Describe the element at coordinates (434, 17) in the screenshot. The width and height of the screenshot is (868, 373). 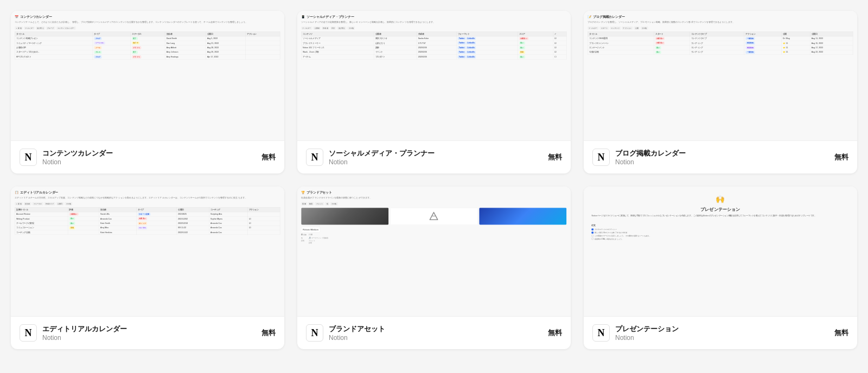
I see `preview-title-2: 📱 ソーシャルメディア・プランナー` at that location.